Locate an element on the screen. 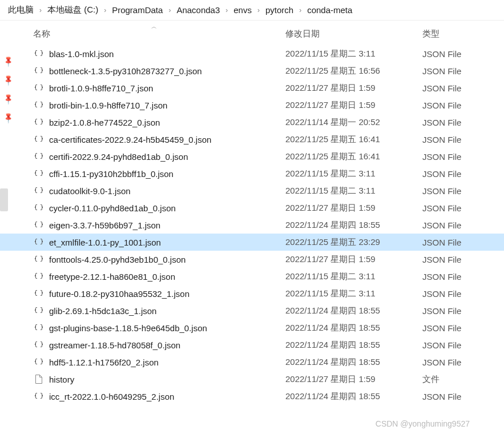 This screenshot has height=434, width=504. file-row: et_xmlfile-1.0.1-py_1001.json2022/11/25 … is located at coordinates (252, 242).